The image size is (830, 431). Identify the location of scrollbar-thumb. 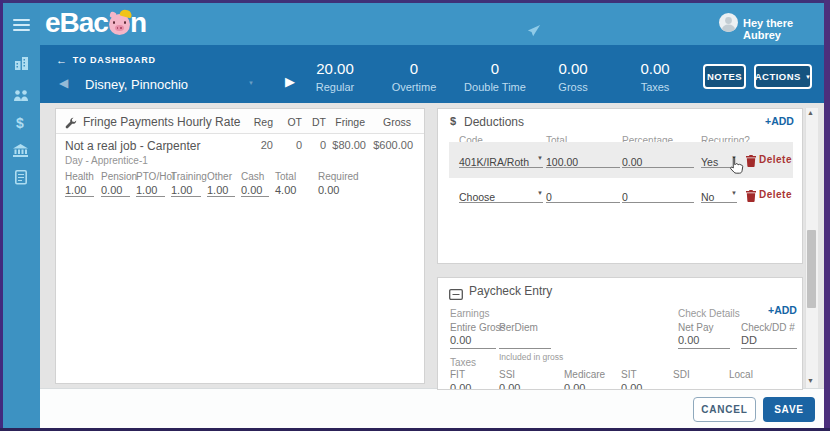
(812, 269).